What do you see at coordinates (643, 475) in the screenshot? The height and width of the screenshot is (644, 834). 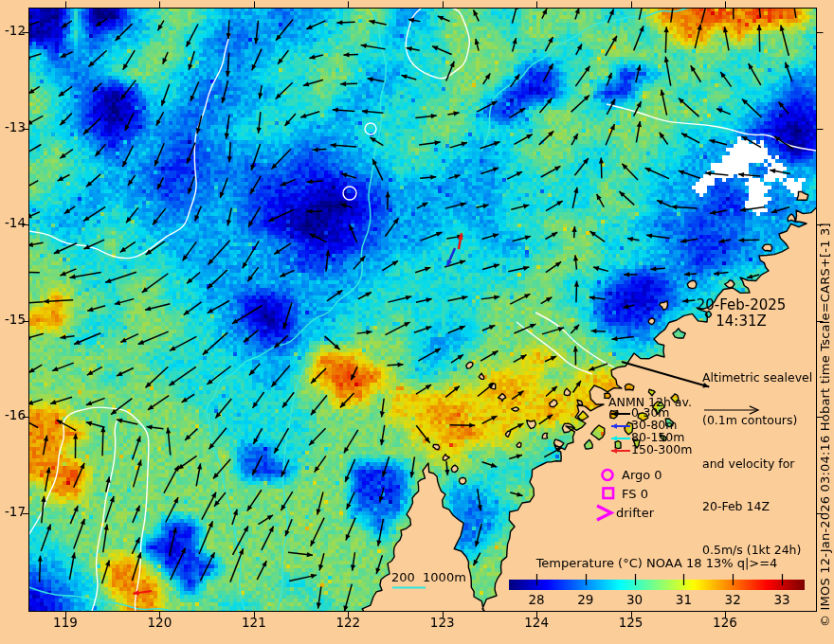 I see `argo-legend-label: Argo 0` at bounding box center [643, 475].